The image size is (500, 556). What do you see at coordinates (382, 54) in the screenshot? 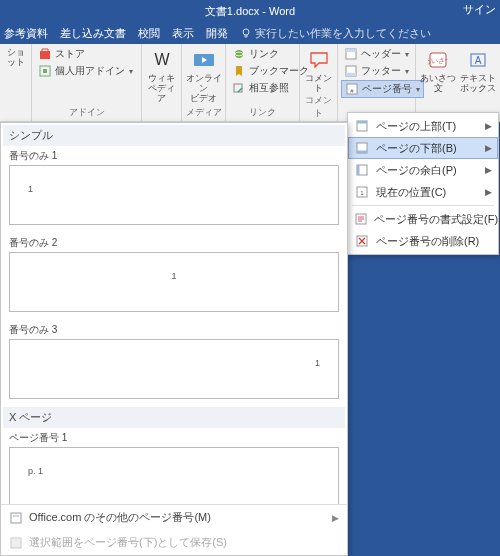
I see `header-button: ヘッダー▾` at bounding box center [382, 54].